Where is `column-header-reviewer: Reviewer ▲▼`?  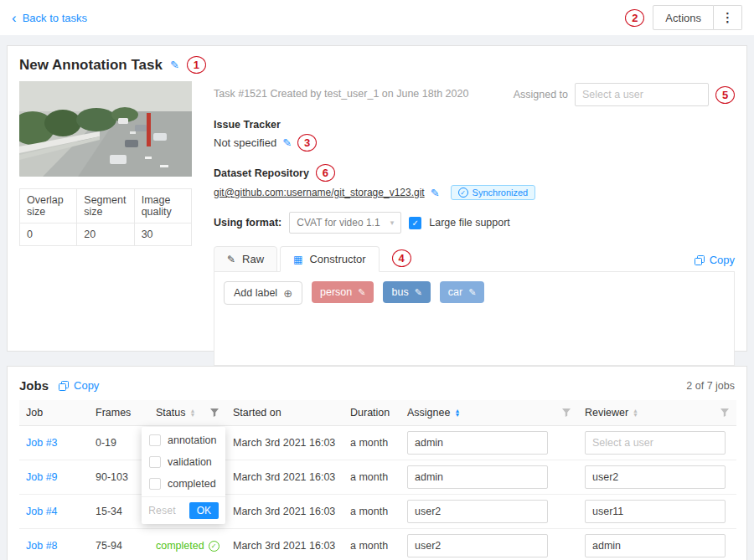 column-header-reviewer: Reviewer ▲▼ is located at coordinates (657, 413).